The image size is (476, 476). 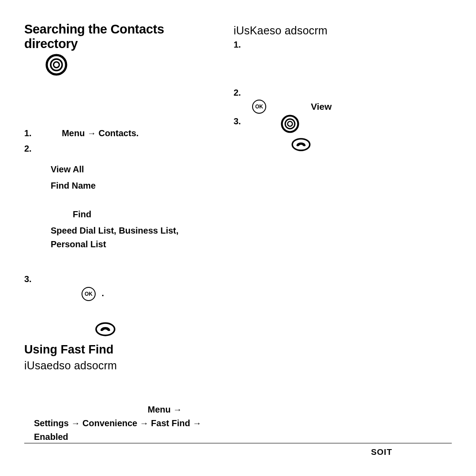 I want to click on option-personal-list: Personal List, so click(x=132, y=244).